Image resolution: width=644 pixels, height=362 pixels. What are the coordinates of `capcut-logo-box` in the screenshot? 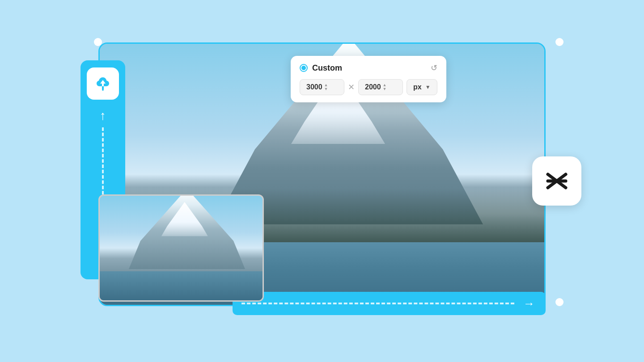 It's located at (557, 181).